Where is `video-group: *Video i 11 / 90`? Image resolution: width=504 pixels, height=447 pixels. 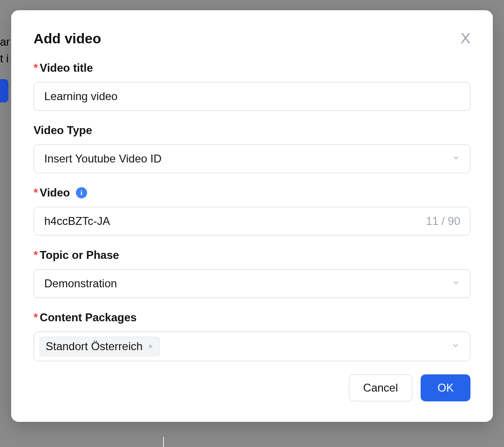 video-group: *Video i 11 / 90 is located at coordinates (252, 211).